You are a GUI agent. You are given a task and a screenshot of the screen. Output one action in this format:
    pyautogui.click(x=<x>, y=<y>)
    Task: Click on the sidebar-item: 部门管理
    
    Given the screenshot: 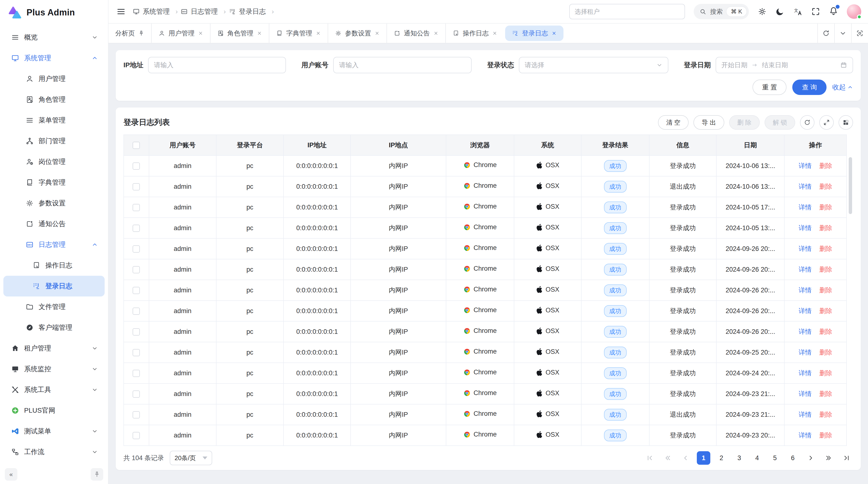 What is the action you would take?
    pyautogui.click(x=54, y=141)
    